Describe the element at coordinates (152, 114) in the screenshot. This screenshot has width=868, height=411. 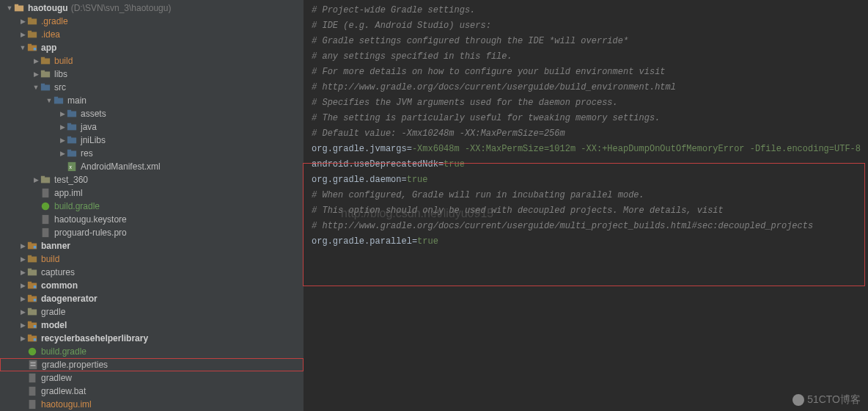
I see `tree-node-assets: ▶assets` at that location.